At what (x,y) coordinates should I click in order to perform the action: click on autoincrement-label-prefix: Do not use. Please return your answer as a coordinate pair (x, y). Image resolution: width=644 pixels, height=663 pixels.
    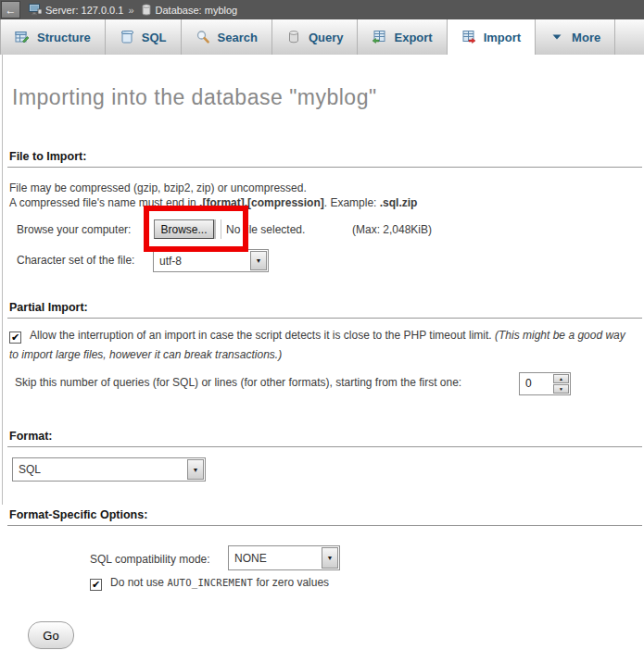
    Looking at the image, I should click on (139, 582).